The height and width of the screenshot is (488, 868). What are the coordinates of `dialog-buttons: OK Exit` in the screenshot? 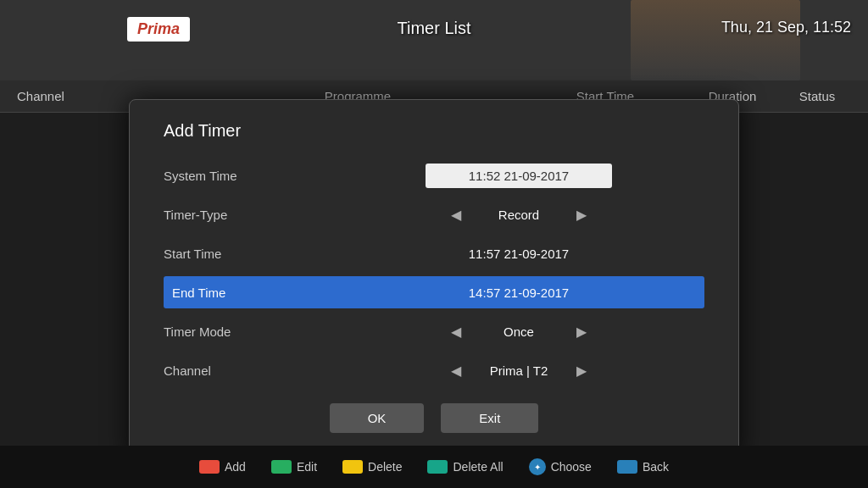 It's located at (434, 419).